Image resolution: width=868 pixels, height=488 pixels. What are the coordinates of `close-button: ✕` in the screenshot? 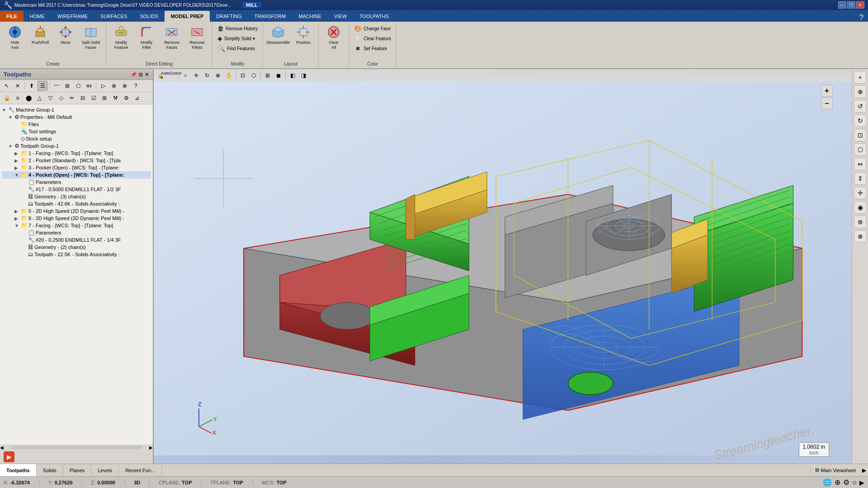 It's located at (860, 5).